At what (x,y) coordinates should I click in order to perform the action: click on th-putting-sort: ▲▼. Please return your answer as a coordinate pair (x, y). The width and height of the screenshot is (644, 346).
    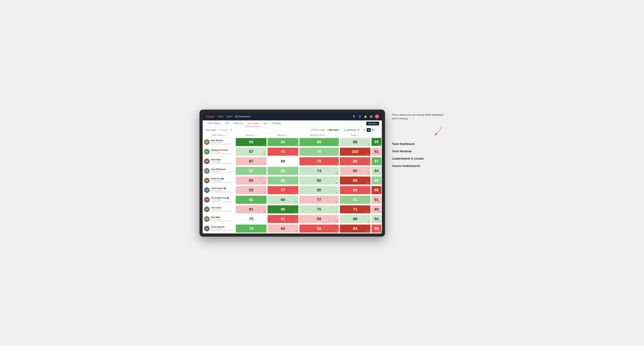
    Looking at the image, I should click on (358, 135).